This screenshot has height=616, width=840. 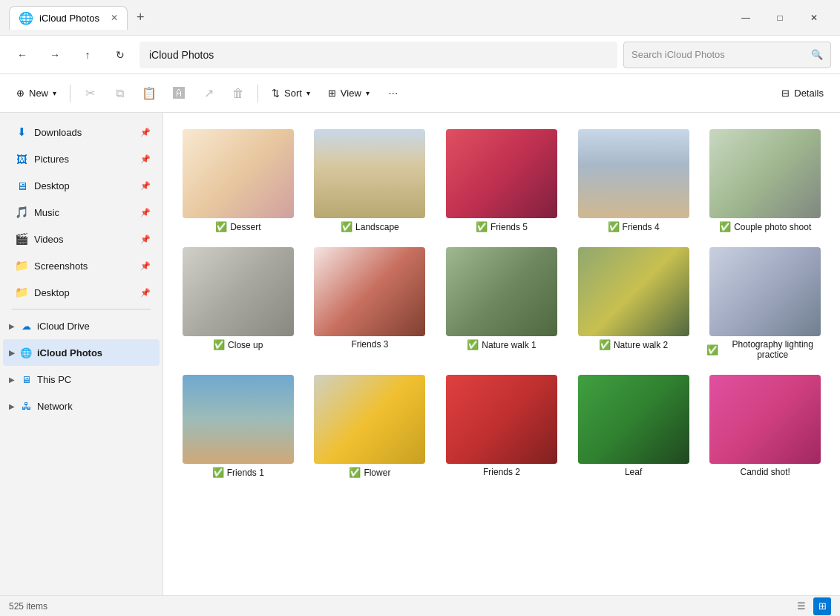 What do you see at coordinates (114, 18) in the screenshot?
I see `tab-close-button: ✕` at bounding box center [114, 18].